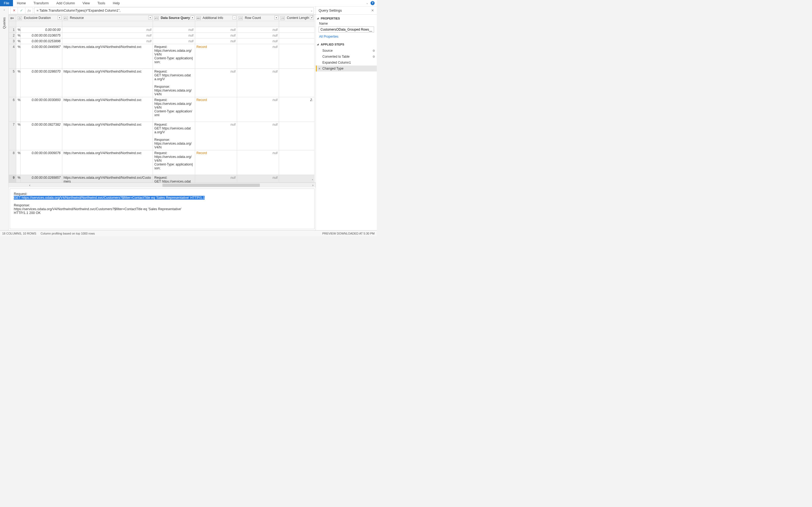  Describe the element at coordinates (107, 18) in the screenshot. I see `col-resource: АᴮС Resource ▾` at that location.